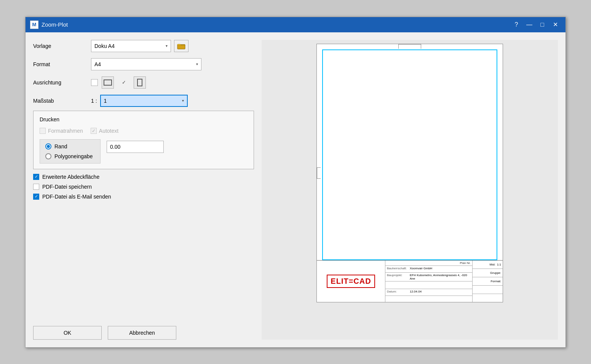  Describe the element at coordinates (487, 281) in the screenshot. I see `title-block-right: Mst: 1:1 Gruppe: Format:` at that location.